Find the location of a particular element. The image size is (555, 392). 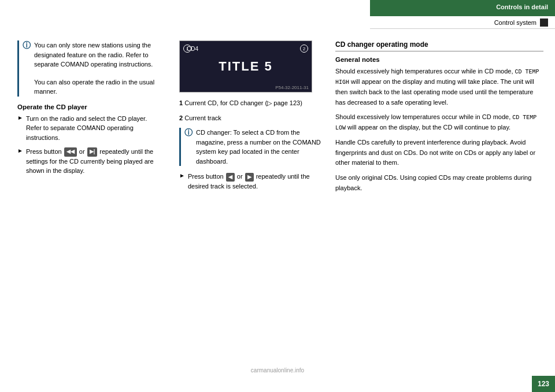

right-subsection-title: General notes is located at coordinates (439, 60).